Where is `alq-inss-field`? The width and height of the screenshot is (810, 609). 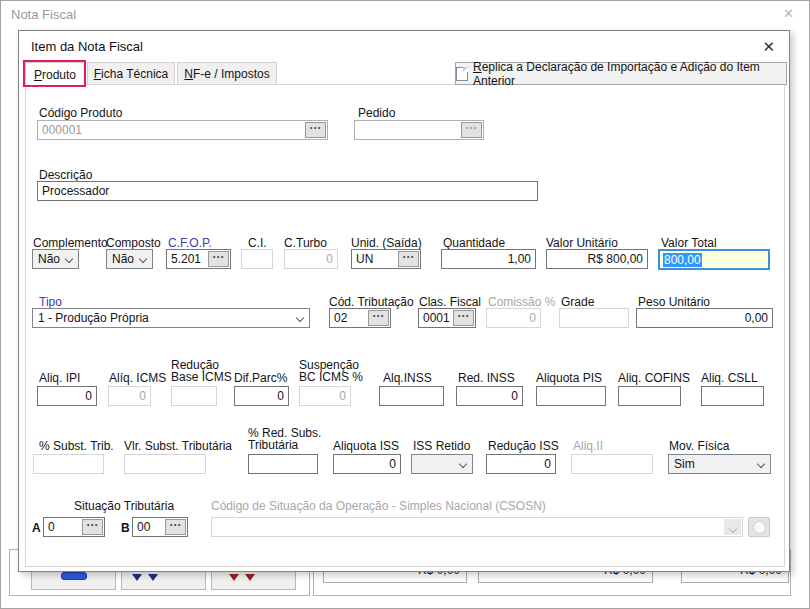
alq-inss-field is located at coordinates (412, 396).